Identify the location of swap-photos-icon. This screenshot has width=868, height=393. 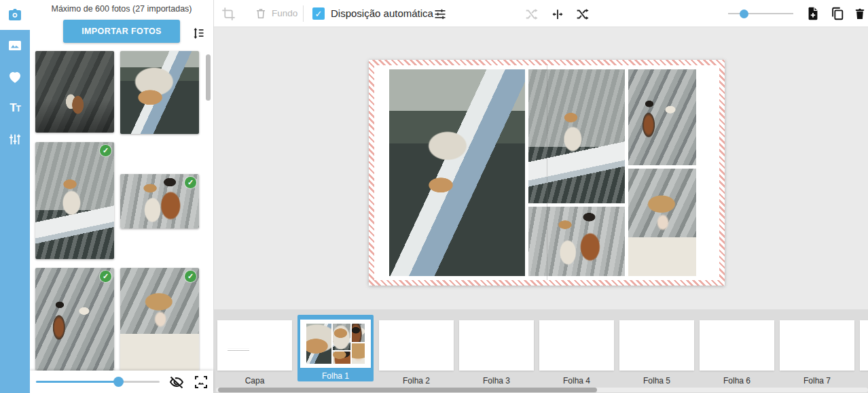
(531, 14).